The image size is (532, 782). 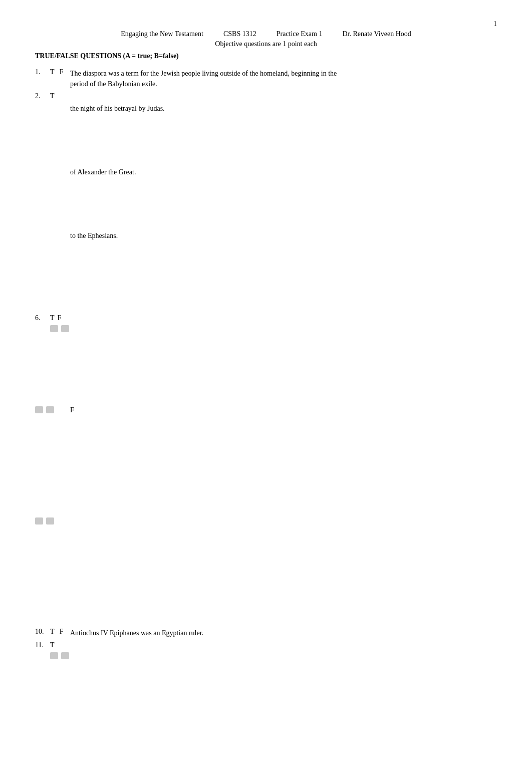 What do you see at coordinates (43, 96) in the screenshot?
I see `q2-number: 2.` at bounding box center [43, 96].